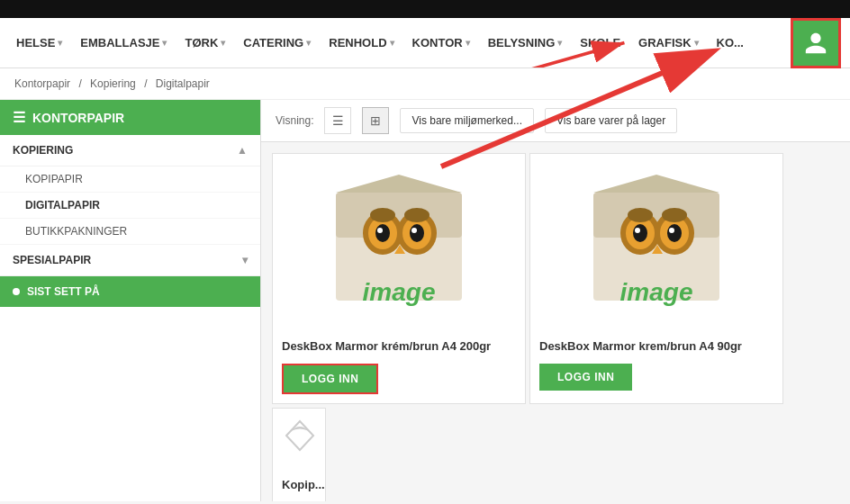 The width and height of the screenshot is (850, 504). What do you see at coordinates (441, 43) in the screenshot?
I see `nav-item-kontor: KONTOR ▾` at bounding box center [441, 43].